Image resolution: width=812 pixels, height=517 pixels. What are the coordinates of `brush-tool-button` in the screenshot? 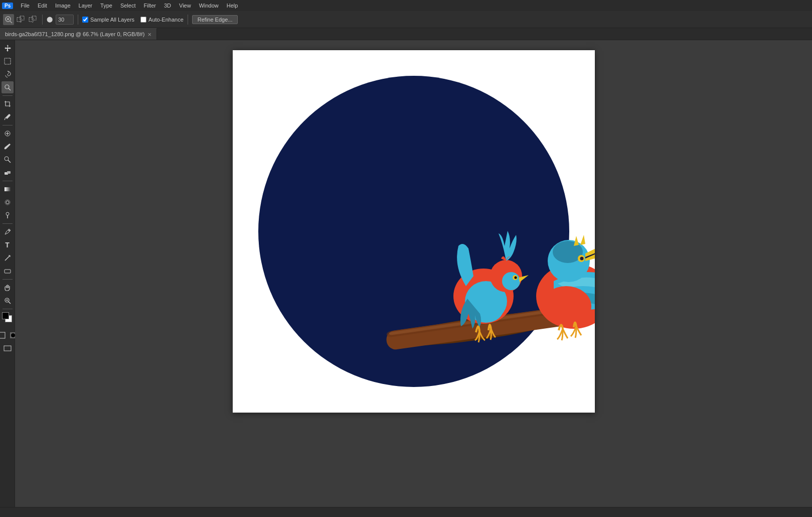 It's located at (8, 147).